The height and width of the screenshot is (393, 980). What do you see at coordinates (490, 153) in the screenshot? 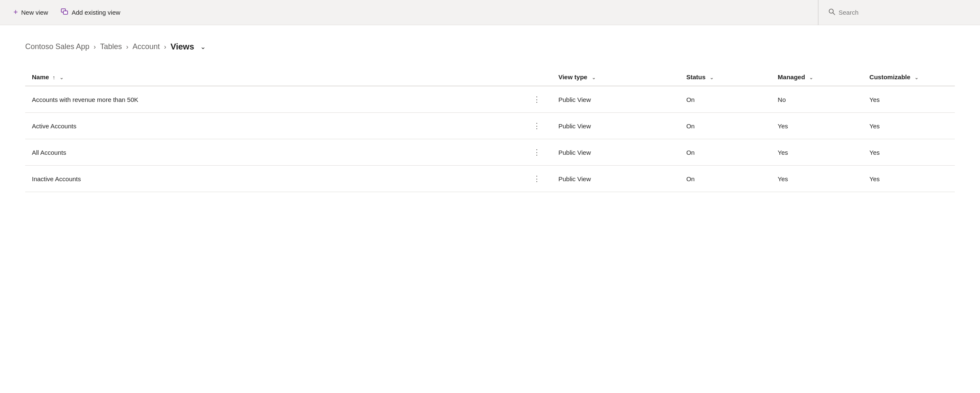
I see `table-row: All Accounts ⋮ Public View On Yes Yes` at bounding box center [490, 153].